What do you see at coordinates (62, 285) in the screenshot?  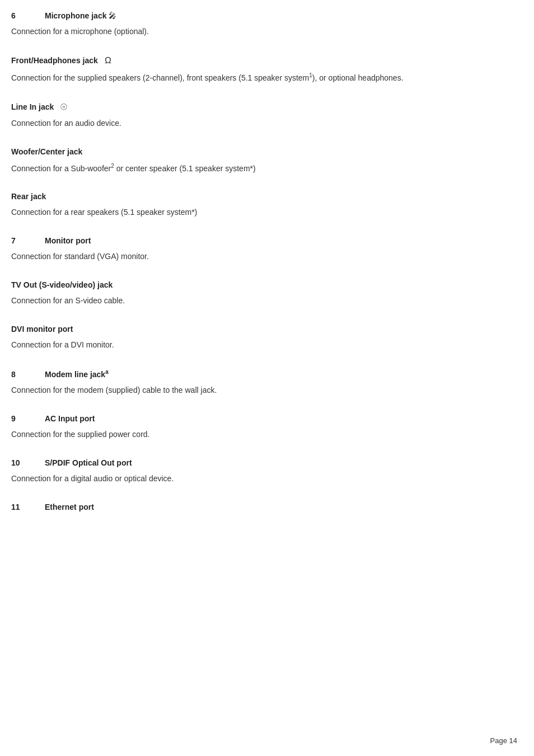 I see `section-title-tv-out: TV Out (S-video/video) jack` at bounding box center [62, 285].